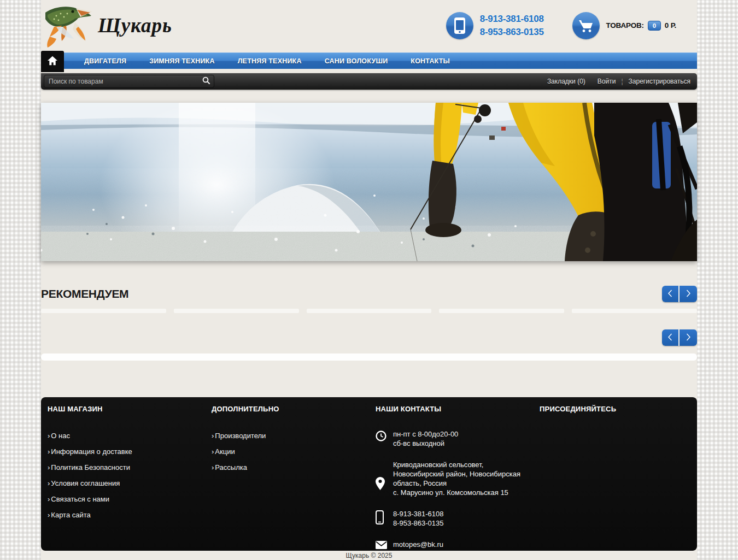 Image resolution: width=738 pixels, height=560 pixels. What do you see at coordinates (619, 409) in the screenshot?
I see `footer-column-social: ПРИСОЕДИНЯЙТЕСЬ` at bounding box center [619, 409].